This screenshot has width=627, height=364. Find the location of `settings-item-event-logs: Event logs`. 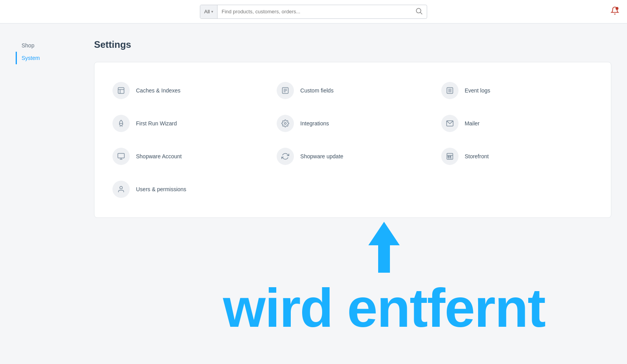

settings-item-event-logs: Event logs is located at coordinates (517, 91).